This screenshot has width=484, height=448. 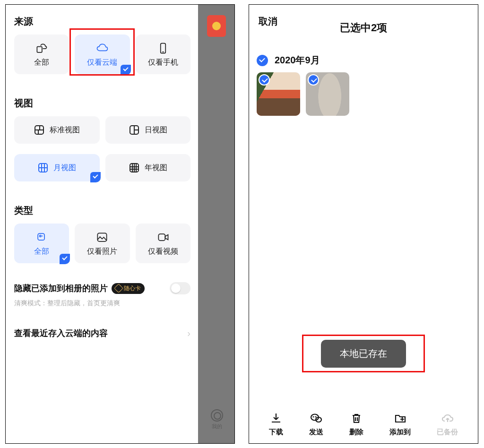 What do you see at coordinates (363, 353) in the screenshot?
I see `highlight-annotation-toast` at bounding box center [363, 353].